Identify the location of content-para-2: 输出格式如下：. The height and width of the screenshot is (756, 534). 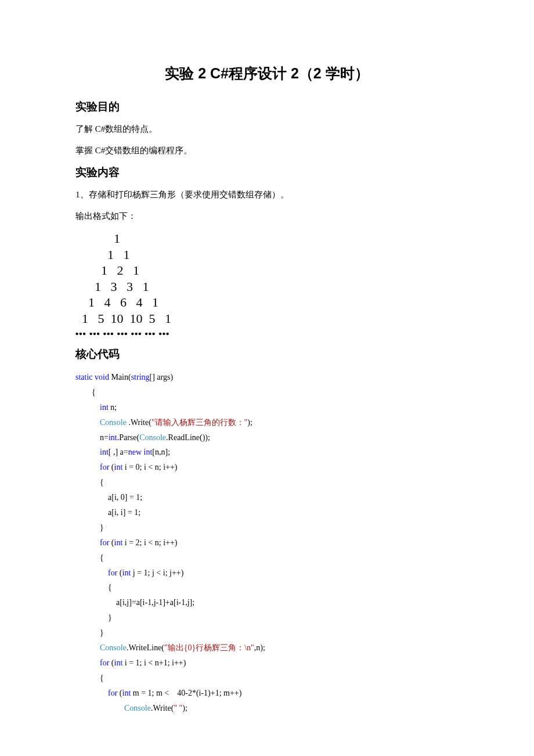
(267, 216).